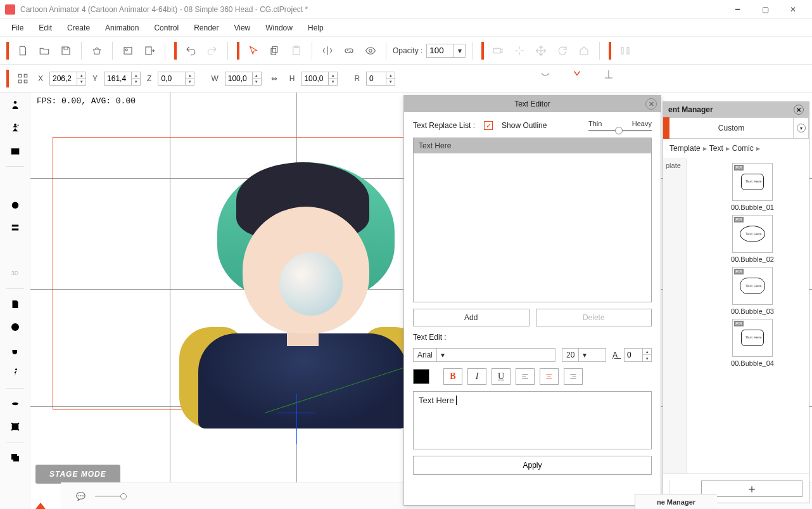  What do you see at coordinates (651, 104) in the screenshot?
I see `text-editor-close-button: ✕` at bounding box center [651, 104].